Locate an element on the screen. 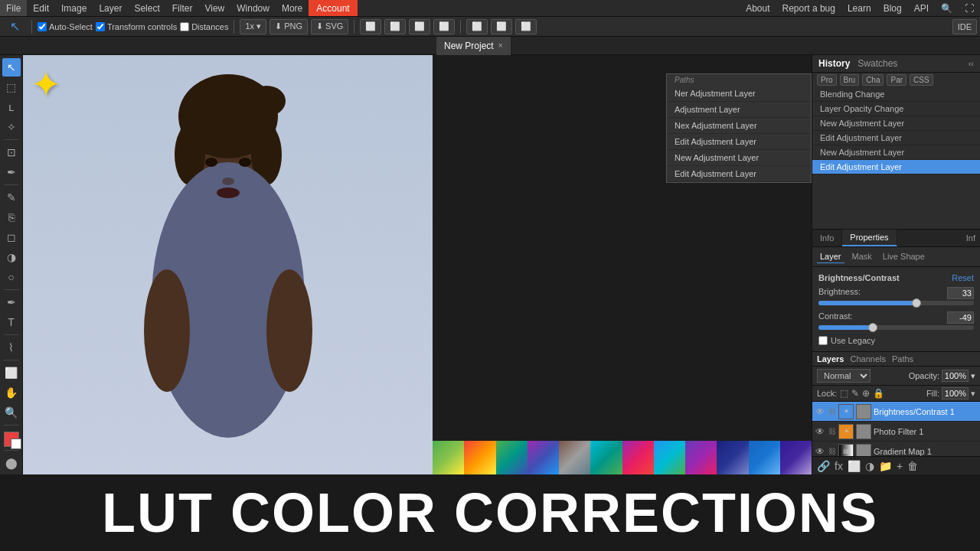  fill-input is located at coordinates (956, 393).